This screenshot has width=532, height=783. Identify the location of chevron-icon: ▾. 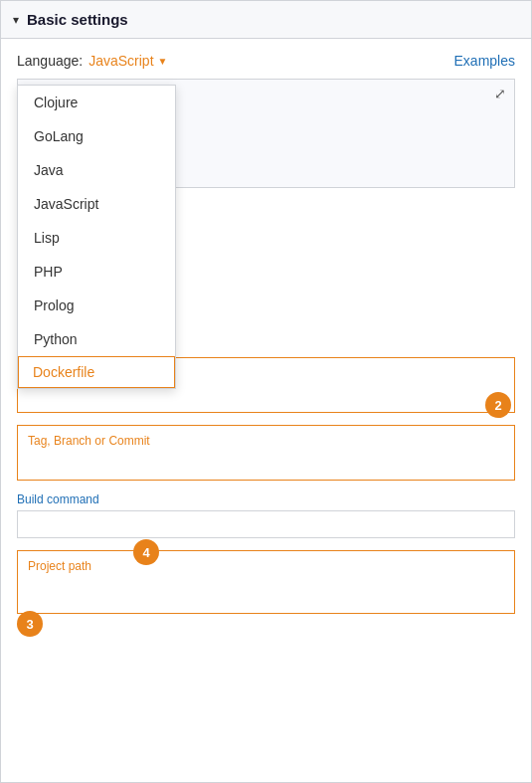
(16, 20).